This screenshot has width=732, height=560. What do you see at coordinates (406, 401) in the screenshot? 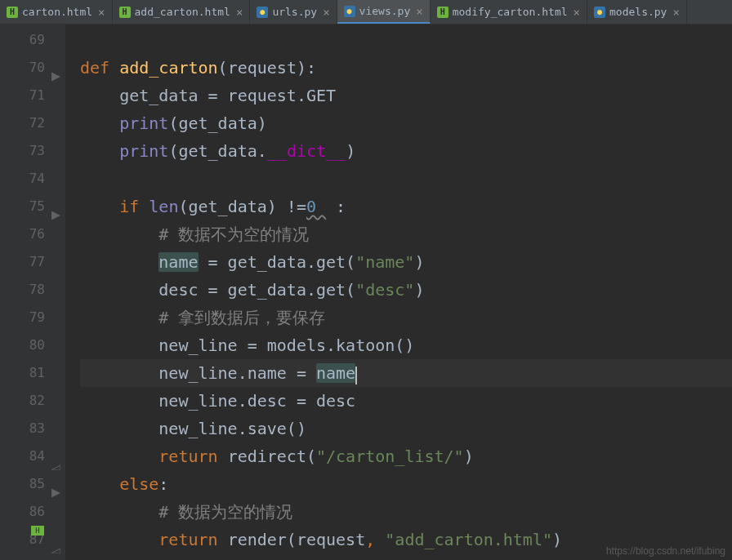
I see `code-line: new_line.desc = desc` at bounding box center [406, 401].